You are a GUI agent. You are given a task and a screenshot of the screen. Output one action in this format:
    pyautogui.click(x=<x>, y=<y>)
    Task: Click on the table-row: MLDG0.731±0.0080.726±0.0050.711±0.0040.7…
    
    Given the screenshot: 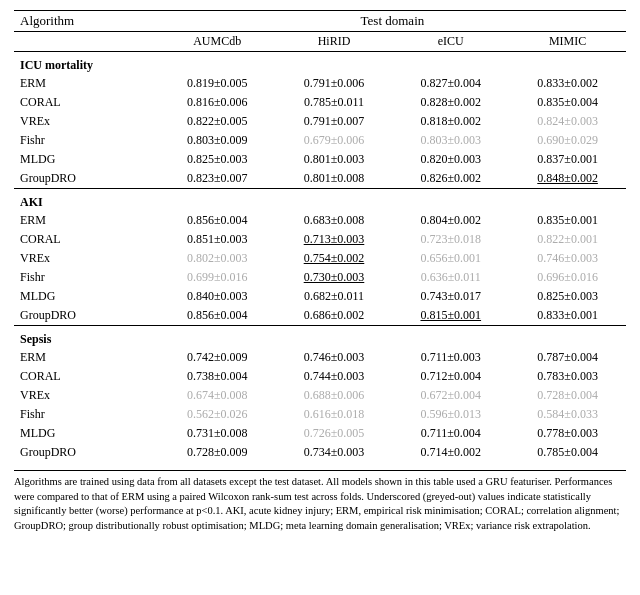 What is the action you would take?
    pyautogui.click(x=320, y=434)
    